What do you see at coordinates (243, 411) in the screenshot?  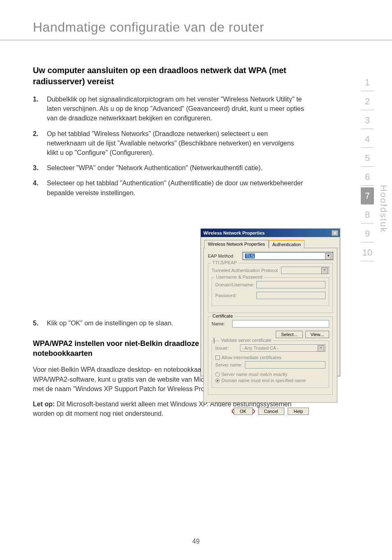 I see `ok-button: OK` at bounding box center [243, 411].